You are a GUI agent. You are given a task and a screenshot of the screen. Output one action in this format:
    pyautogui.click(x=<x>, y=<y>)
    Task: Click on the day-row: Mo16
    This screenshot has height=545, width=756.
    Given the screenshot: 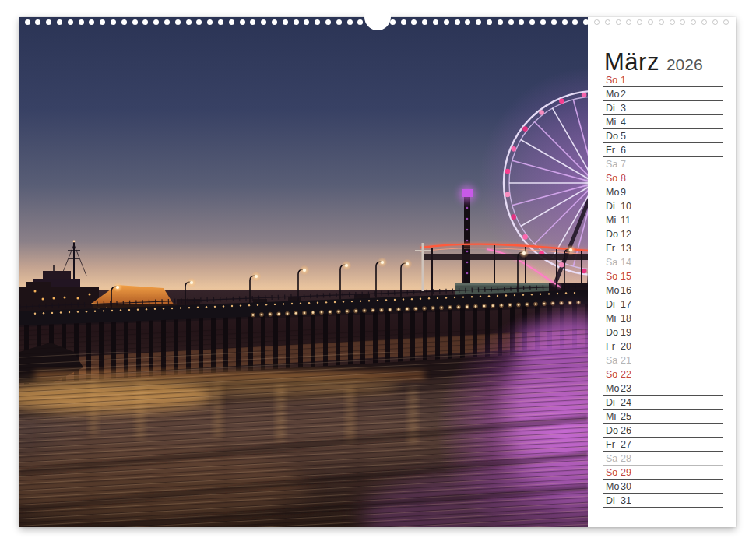 What is the action you would take?
    pyautogui.click(x=663, y=290)
    